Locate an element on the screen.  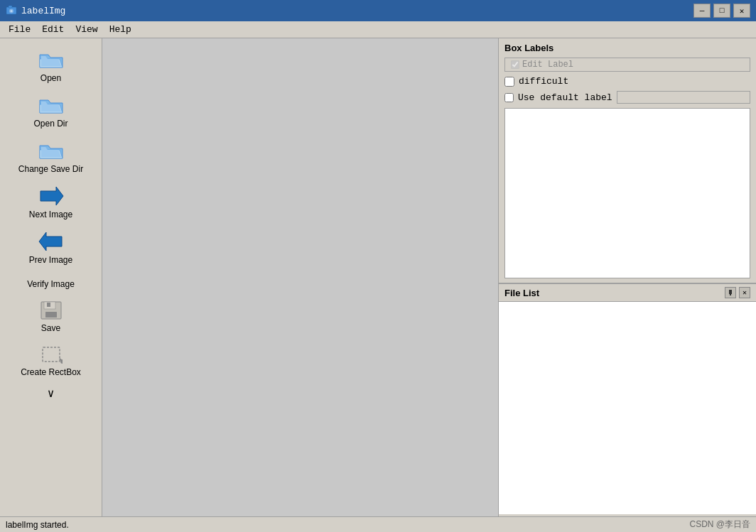
toolbar-save: Save is located at coordinates (51, 317).